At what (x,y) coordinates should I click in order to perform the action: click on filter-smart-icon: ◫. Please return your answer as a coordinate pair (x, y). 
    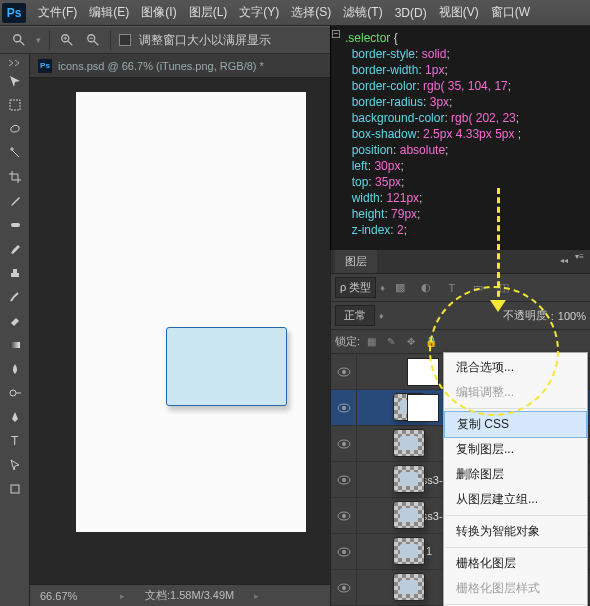
    Looking at the image, I should click on (504, 288).